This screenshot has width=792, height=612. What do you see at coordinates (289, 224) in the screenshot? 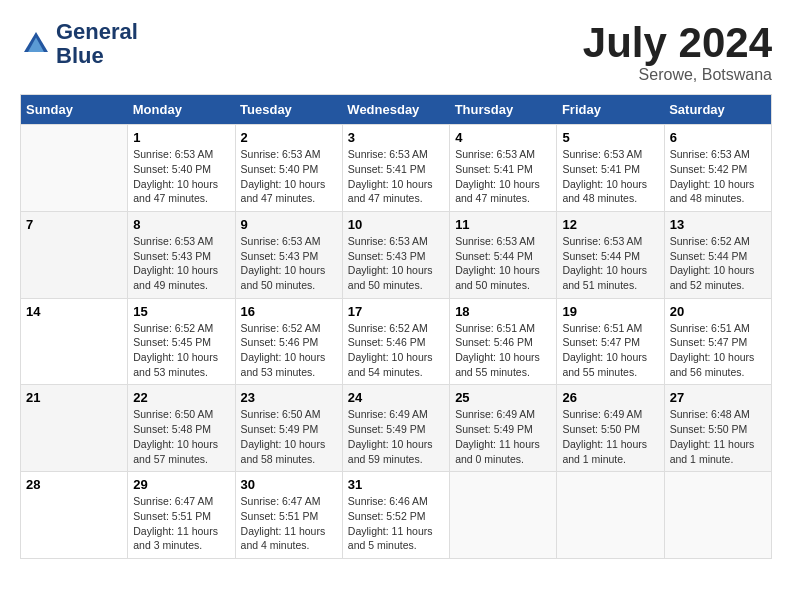
I see `day-number: 9` at bounding box center [289, 224].